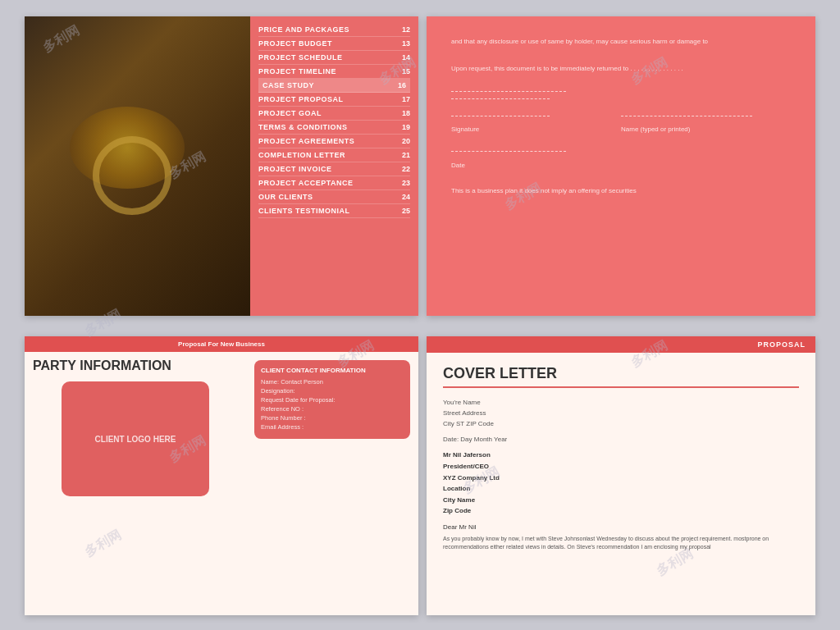  Describe the element at coordinates (621, 404) in the screenshot. I see `address-name: You're Name` at that location.